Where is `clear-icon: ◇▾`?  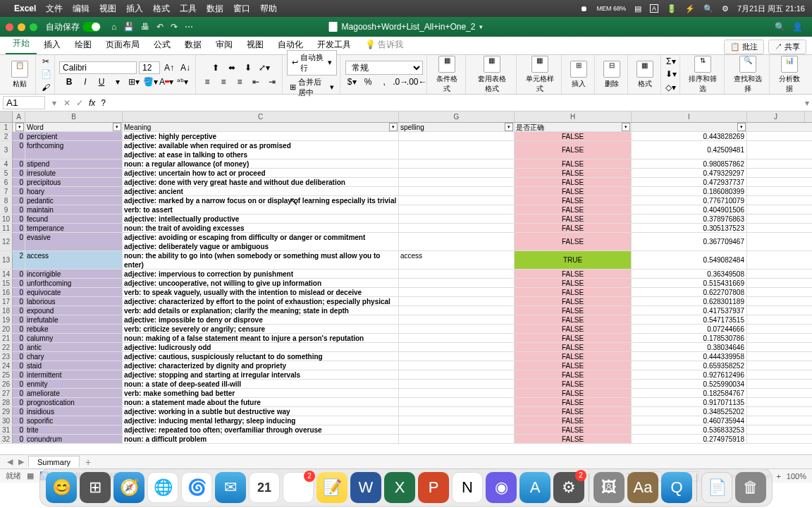
clear-icon: ◇▾ is located at coordinates (671, 87).